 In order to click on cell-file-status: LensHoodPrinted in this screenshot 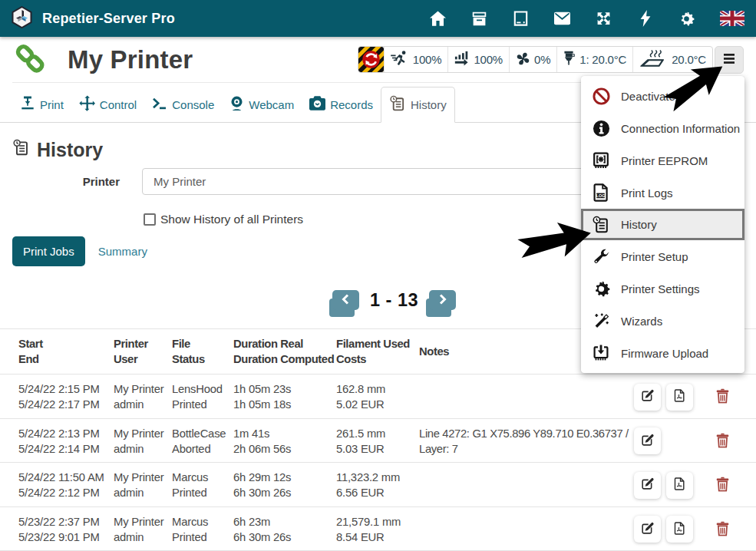, I will do `click(203, 397)`.